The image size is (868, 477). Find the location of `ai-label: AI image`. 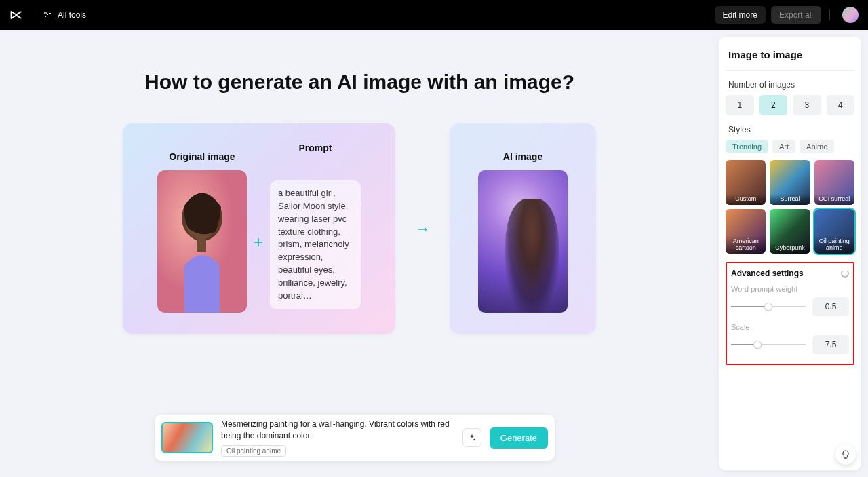

ai-label: AI image is located at coordinates (523, 157).